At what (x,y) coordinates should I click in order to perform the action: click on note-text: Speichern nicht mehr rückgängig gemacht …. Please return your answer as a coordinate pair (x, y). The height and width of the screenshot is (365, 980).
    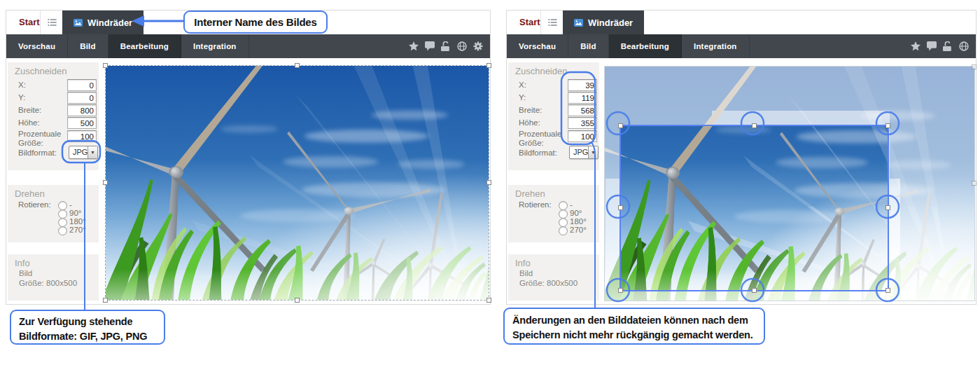
    Looking at the image, I should click on (638, 335).